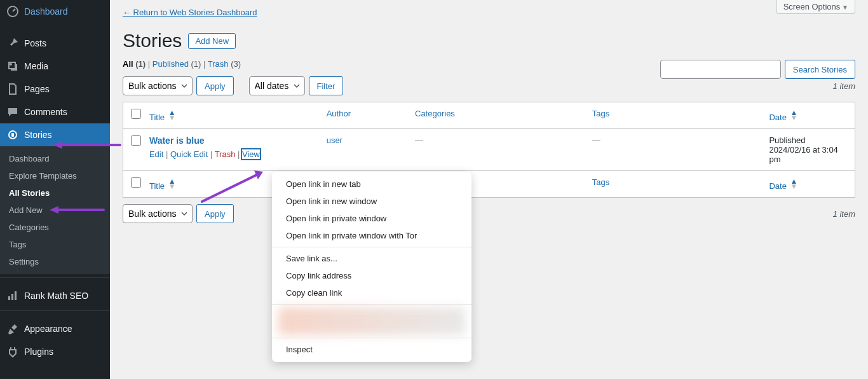 The height and width of the screenshot is (379, 868). I want to click on screen-options-button: Screen Options, so click(816, 7).